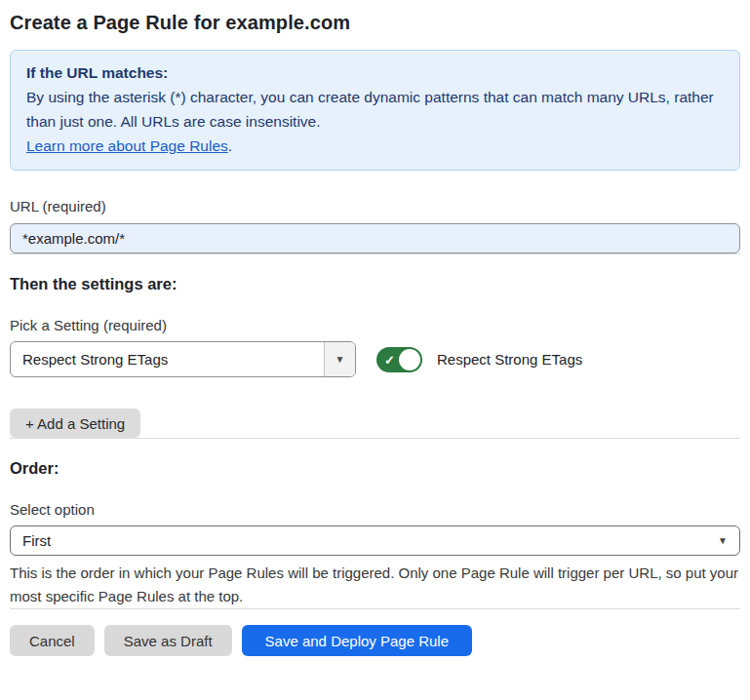 The width and height of the screenshot is (750, 700). What do you see at coordinates (375, 509) in the screenshot?
I see `order-select-label: Select option` at bounding box center [375, 509].